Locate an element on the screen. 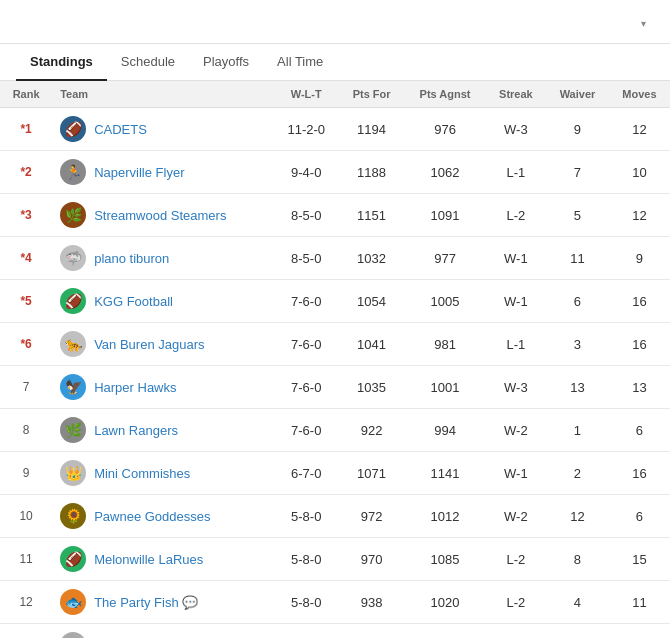  table-row: *3🌿Streamwood Steamers8-5-011511091L-251… is located at coordinates (335, 216).